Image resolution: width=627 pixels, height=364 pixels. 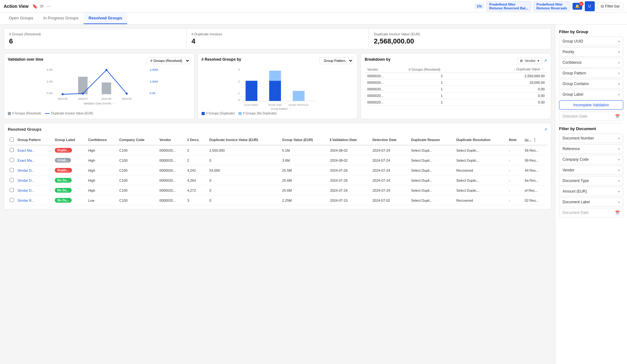 I want to click on row-note: -, so click(x=515, y=180).